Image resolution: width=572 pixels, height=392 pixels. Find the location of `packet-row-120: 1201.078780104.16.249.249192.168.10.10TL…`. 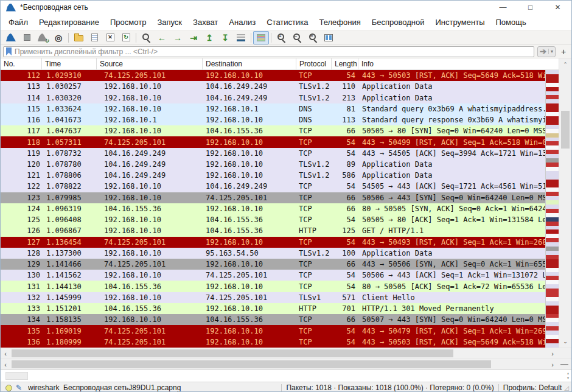

packet-row-120: 1201.078780104.16.249.249192.168.10.10TL… is located at coordinates (273, 164).